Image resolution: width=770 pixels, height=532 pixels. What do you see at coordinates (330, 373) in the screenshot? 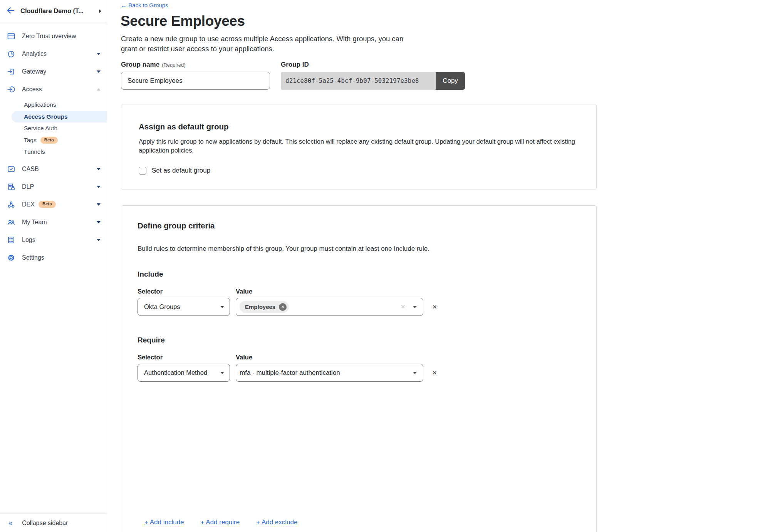
I see `require-value-dropdown: mfa - multiple-factor authentication` at bounding box center [330, 373].